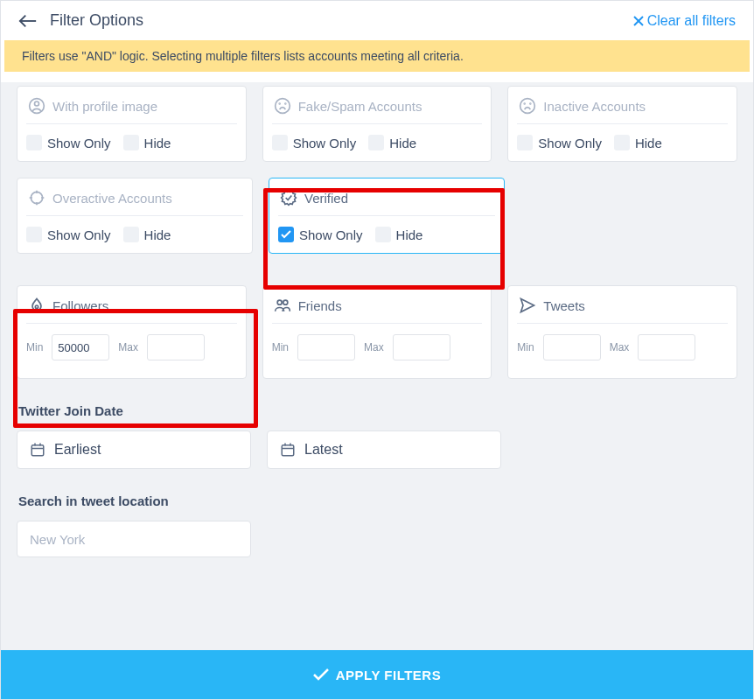  What do you see at coordinates (525, 347) in the screenshot?
I see `tweets-min-label: Min` at bounding box center [525, 347].